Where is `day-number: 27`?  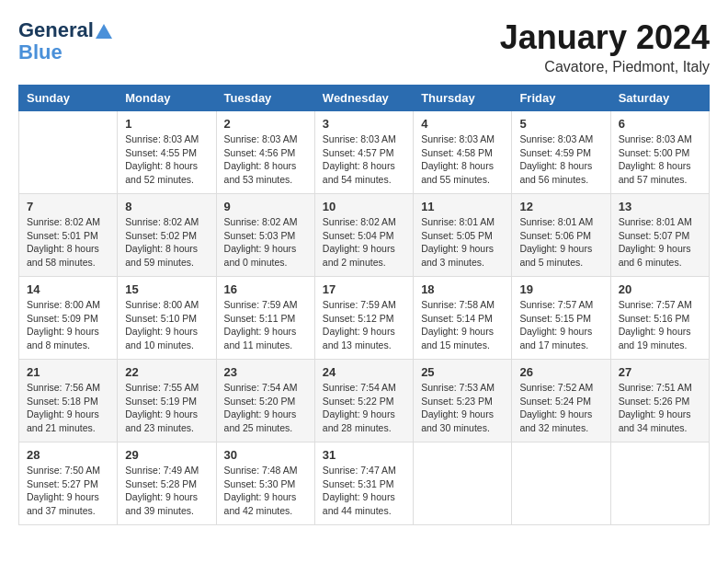 day-number: 27 is located at coordinates (660, 372).